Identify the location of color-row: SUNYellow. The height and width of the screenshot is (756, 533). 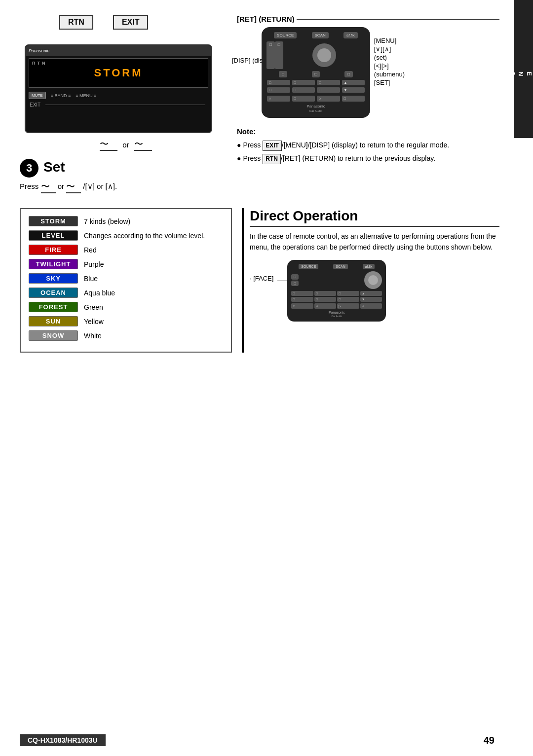
(126, 322).